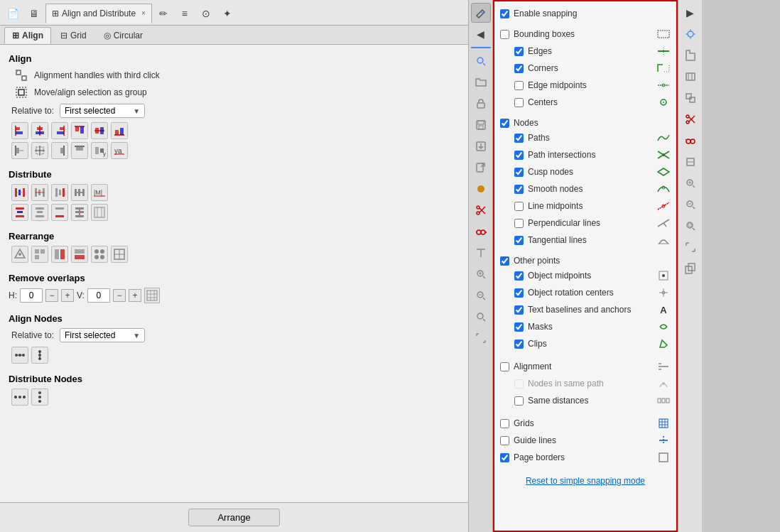  Describe the element at coordinates (519, 276) in the screenshot. I see `object-midpoints-checkbox` at that location.